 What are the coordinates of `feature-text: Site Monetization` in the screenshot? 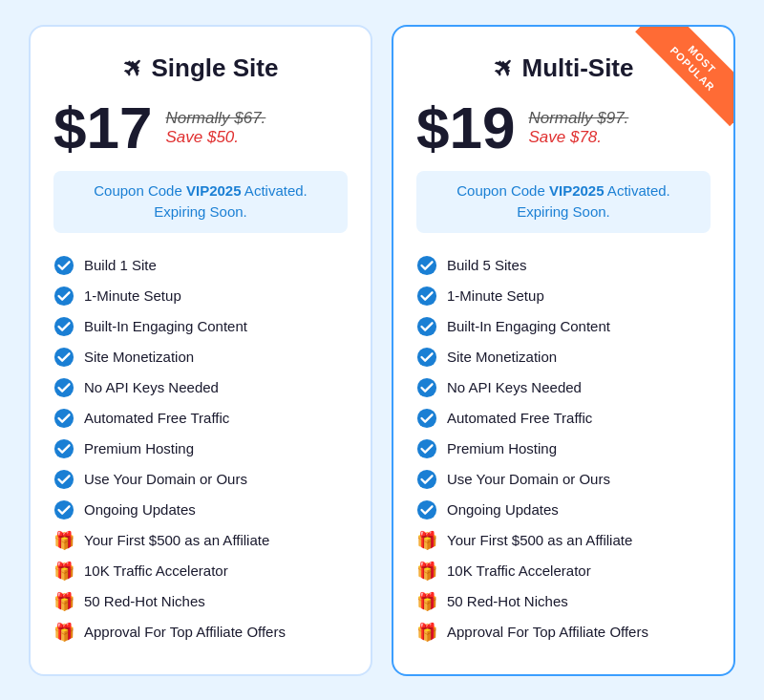 It's located at (502, 357).